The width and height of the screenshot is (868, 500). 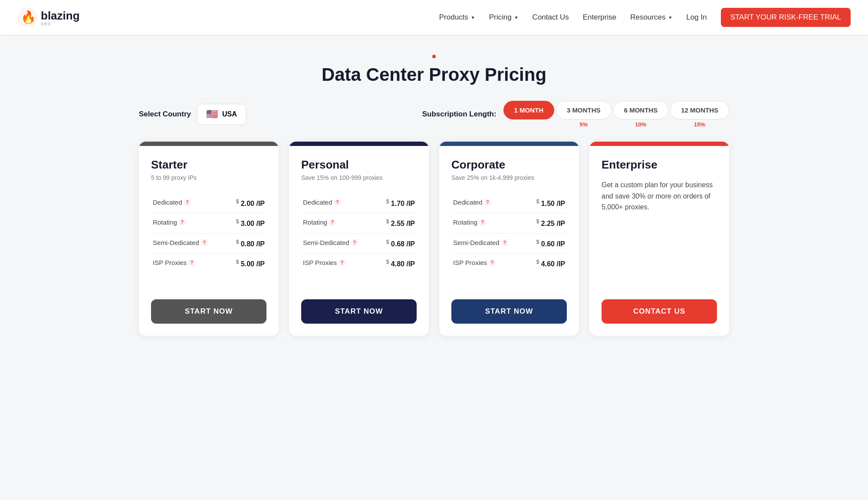 I want to click on card-corporate-footer: START NOW, so click(x=509, y=314).